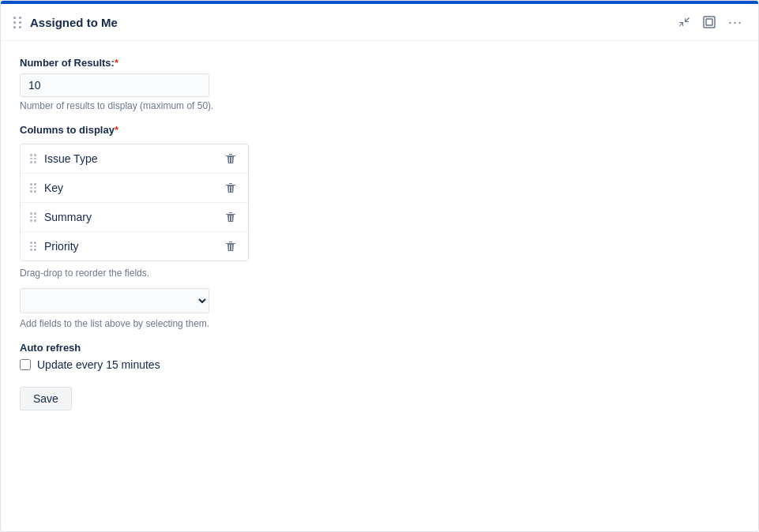 The width and height of the screenshot is (759, 532). Describe the element at coordinates (379, 273) in the screenshot. I see `drag-drop-hint: Drag-drop to reorder the fields.` at that location.